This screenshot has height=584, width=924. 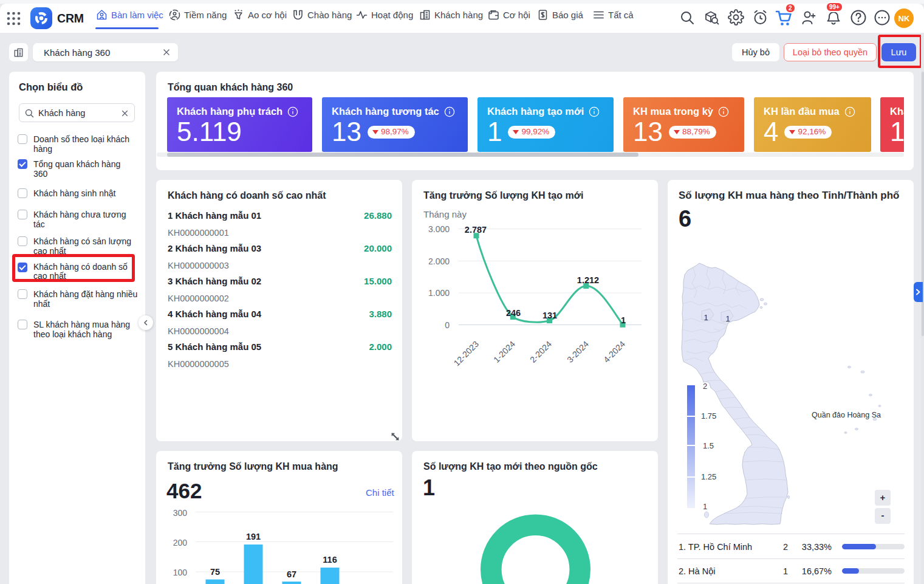 What do you see at coordinates (329, 560) in the screenshot?
I see `svg-text: 116` at bounding box center [329, 560].